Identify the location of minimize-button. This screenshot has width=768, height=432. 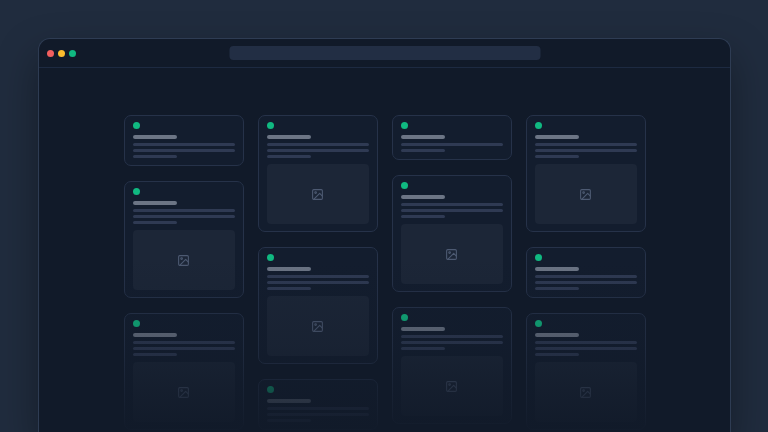
(62, 54).